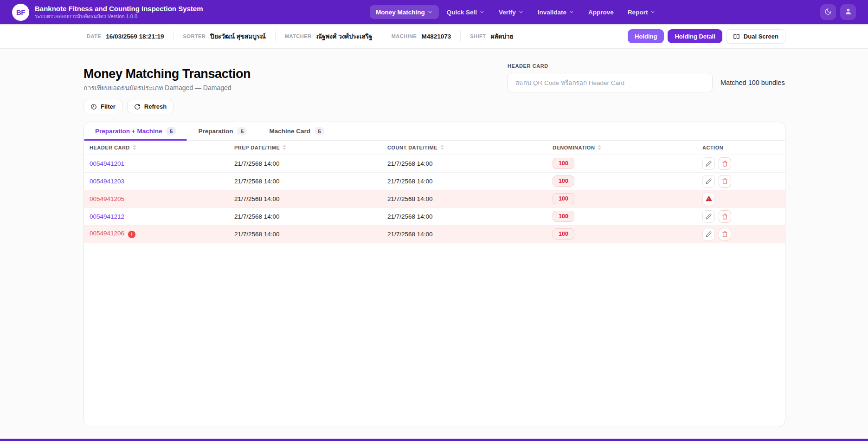  What do you see at coordinates (556, 12) in the screenshot?
I see `nav-item-invalidate: Invalidate` at bounding box center [556, 12].